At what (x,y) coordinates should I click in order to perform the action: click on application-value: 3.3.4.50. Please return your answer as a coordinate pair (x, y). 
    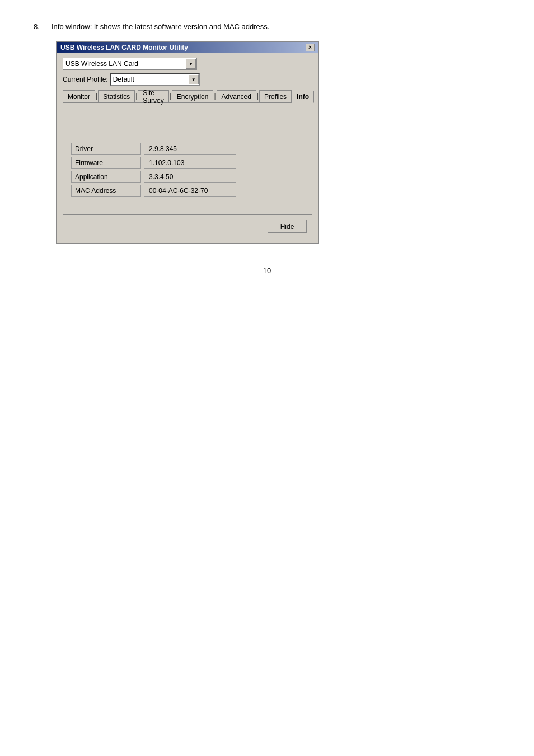
    Looking at the image, I should click on (190, 177).